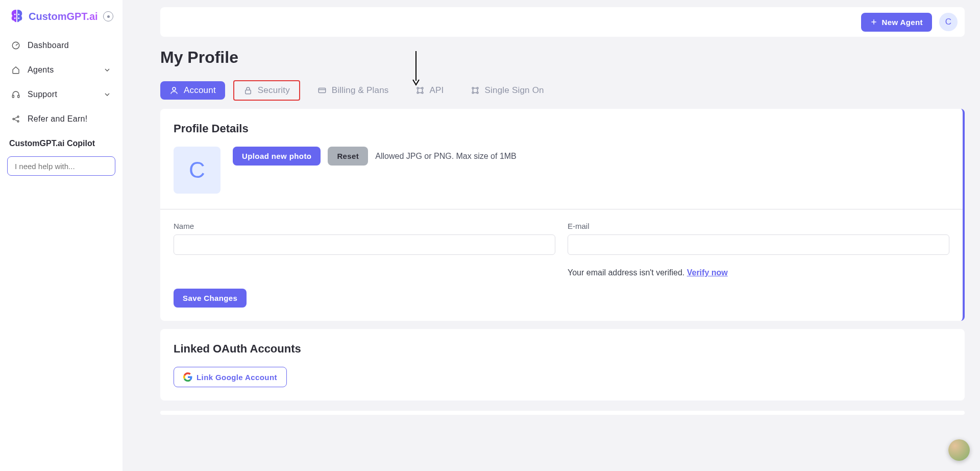  What do you see at coordinates (197, 170) in the screenshot?
I see `profile-photo: C` at bounding box center [197, 170].